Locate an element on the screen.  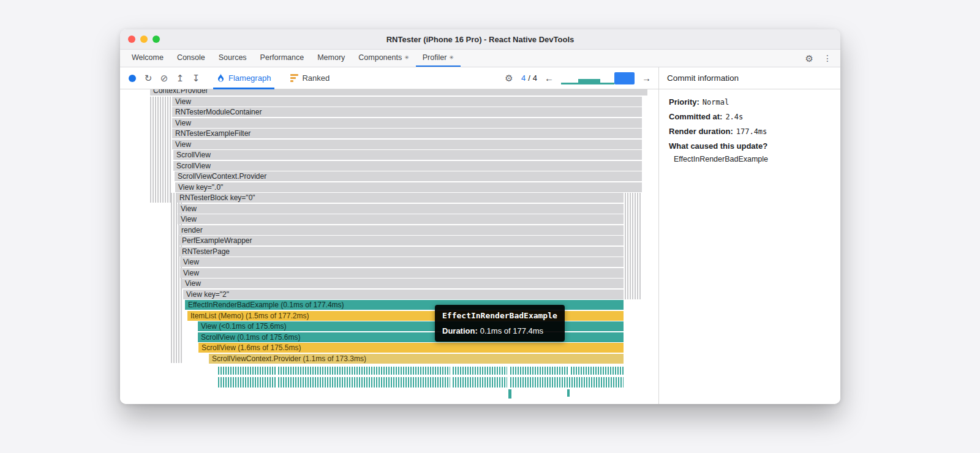
reload-and-profile-button: ↻ is located at coordinates (148, 78).